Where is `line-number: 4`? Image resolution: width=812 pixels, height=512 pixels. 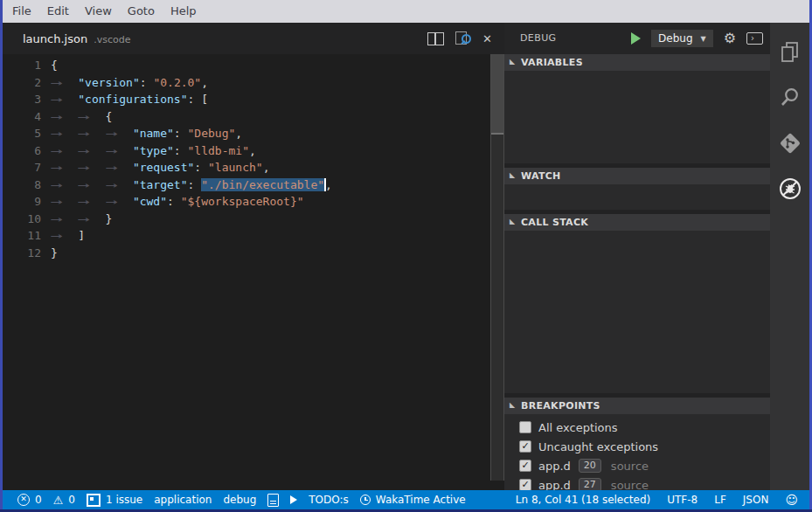
line-number: 4 is located at coordinates (22, 117).